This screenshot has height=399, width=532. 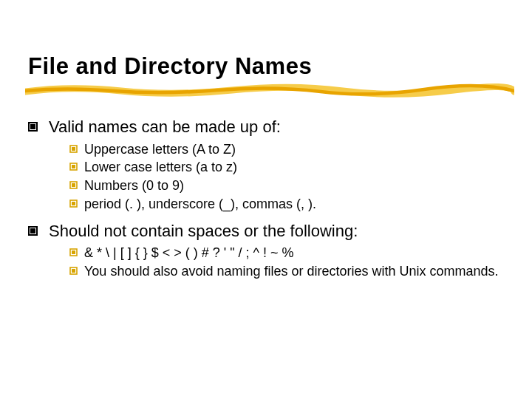 I want to click on bullet-level2: Numbers (0 to 9), so click(x=287, y=186).